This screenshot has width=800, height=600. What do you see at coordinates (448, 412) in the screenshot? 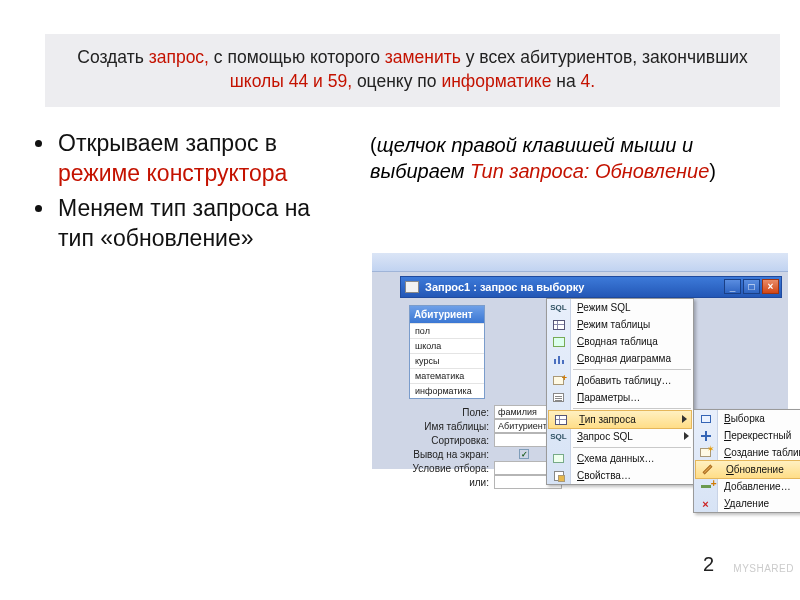
I see `grid-label: Поле:` at bounding box center [448, 412].